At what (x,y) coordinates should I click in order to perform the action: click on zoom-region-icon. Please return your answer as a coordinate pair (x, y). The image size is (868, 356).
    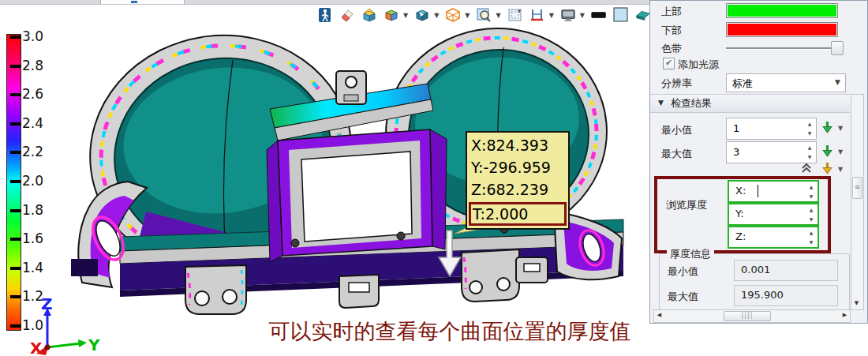
    Looking at the image, I should click on (484, 15).